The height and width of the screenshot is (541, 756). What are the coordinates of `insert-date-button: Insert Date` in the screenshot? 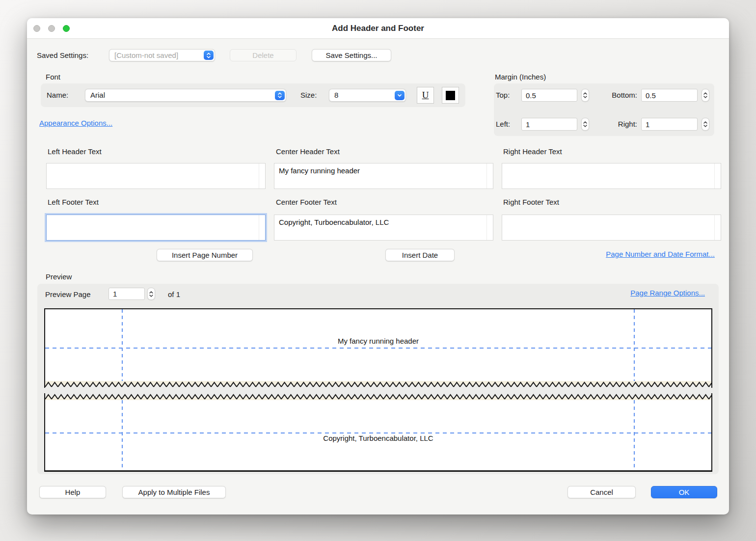 It's located at (420, 255).